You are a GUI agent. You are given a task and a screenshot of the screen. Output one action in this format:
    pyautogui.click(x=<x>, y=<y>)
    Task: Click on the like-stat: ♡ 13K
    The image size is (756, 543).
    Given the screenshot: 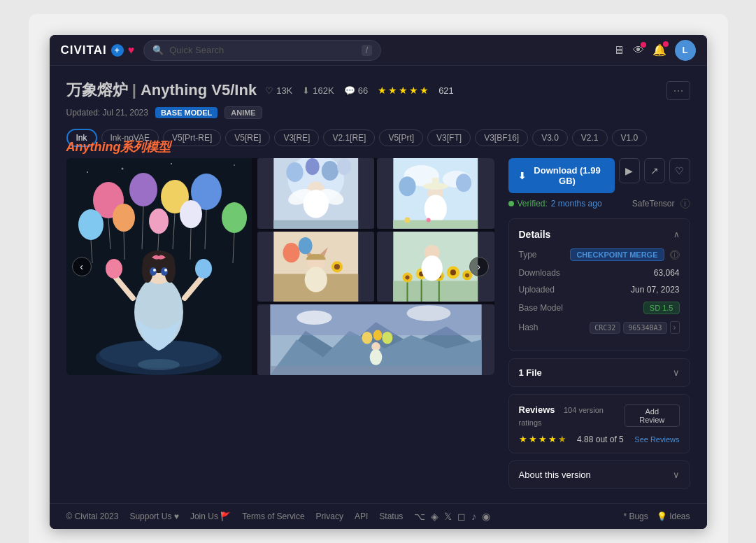 What is the action you would take?
    pyautogui.click(x=278, y=91)
    